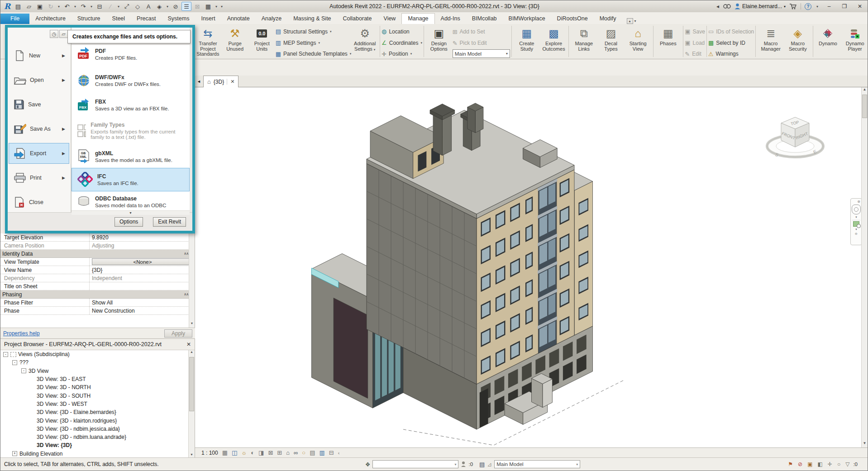 This screenshot has width=868, height=471. What do you see at coordinates (731, 43) in the screenshot?
I see `select-by-id-button: ▩Select by ID` at bounding box center [731, 43].